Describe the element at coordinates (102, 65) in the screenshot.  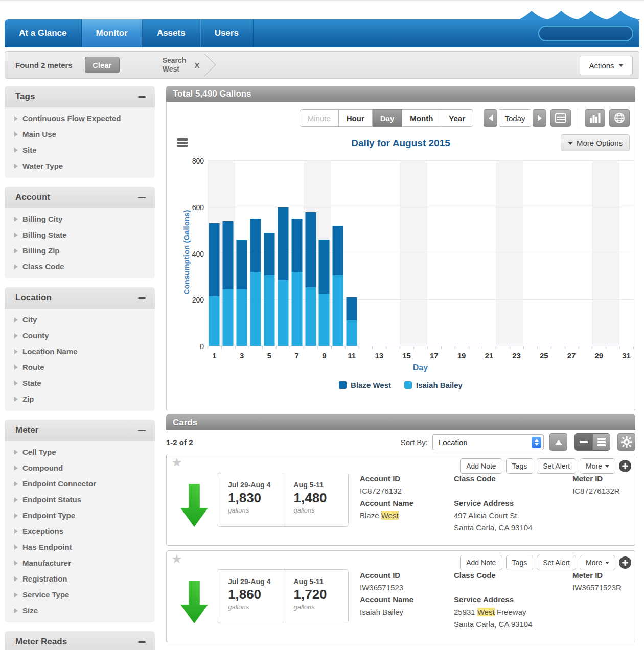
I see `clear-button: Clear` at that location.